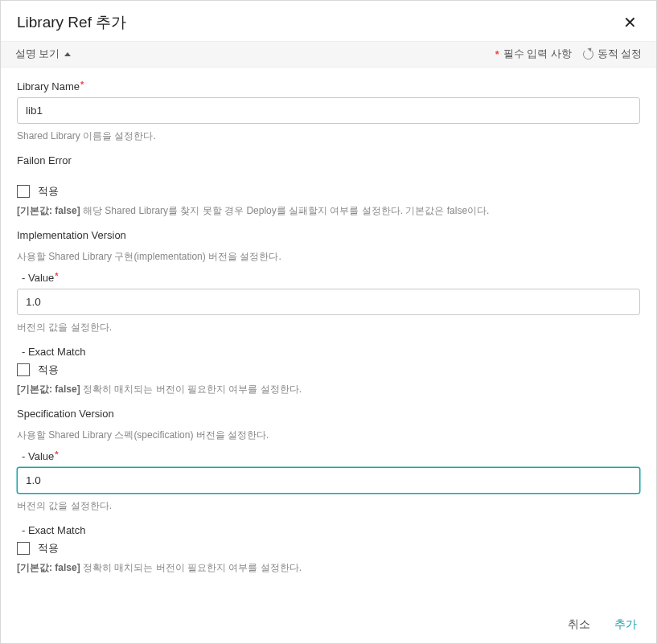 This screenshot has height=644, width=657. What do you see at coordinates (328, 211) in the screenshot?
I see `fail-on-error-help: [기본값: false] 해당 Shared Library를 찾지 못할 경우…` at bounding box center [328, 211].